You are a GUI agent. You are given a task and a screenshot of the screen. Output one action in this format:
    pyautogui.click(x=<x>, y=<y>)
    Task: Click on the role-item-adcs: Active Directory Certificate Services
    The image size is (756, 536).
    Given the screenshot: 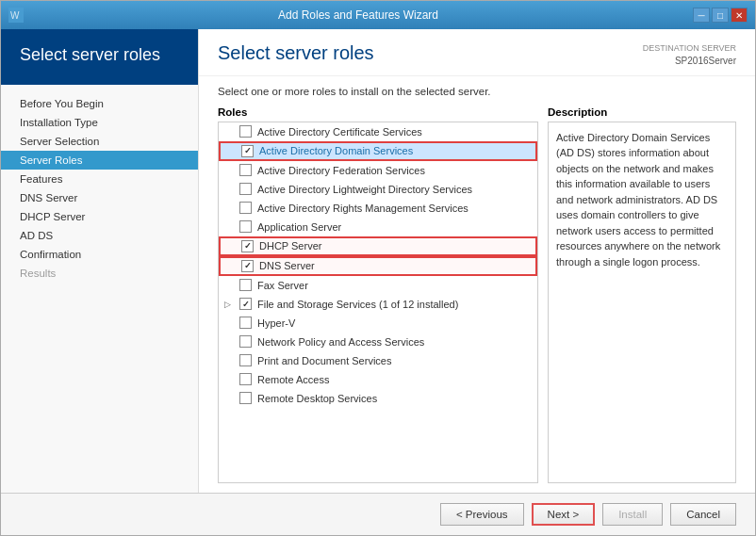 What is the action you would take?
    pyautogui.click(x=378, y=132)
    